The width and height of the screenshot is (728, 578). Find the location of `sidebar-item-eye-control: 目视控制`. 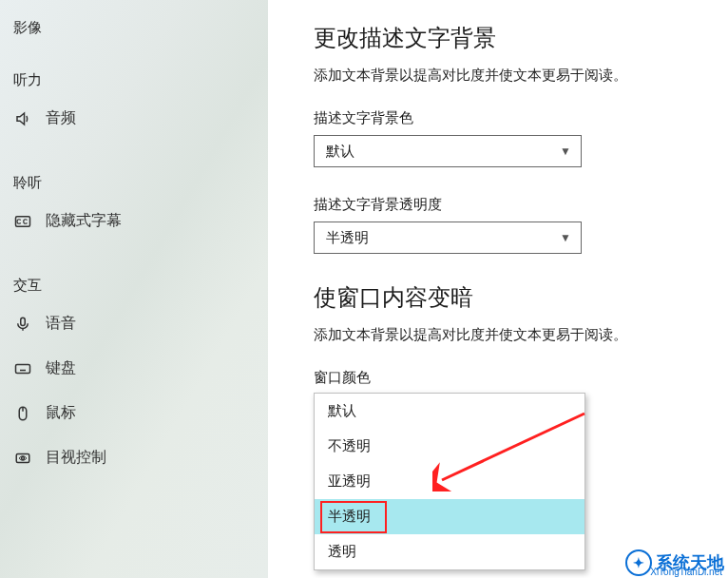

sidebar-item-eye-control: 目视控制 is located at coordinates (134, 458).